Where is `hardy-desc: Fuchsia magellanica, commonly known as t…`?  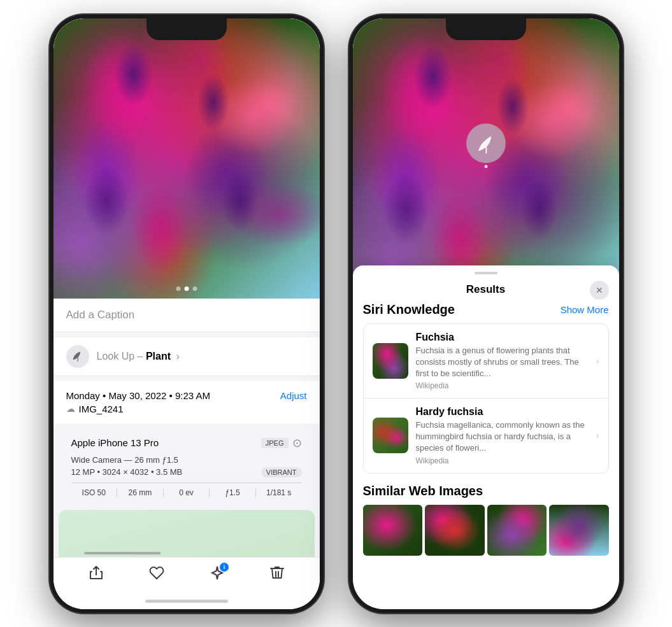 hardy-desc: Fuchsia magellanica, commonly known as t… is located at coordinates (502, 437).